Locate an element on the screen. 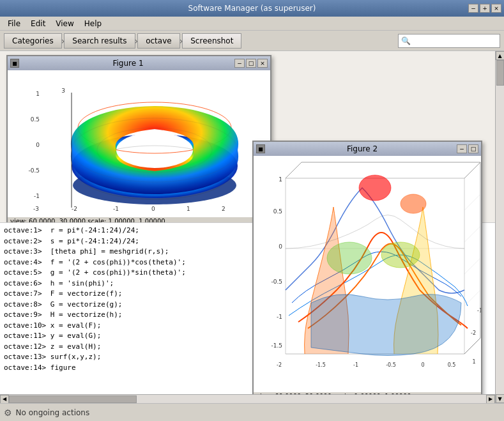  breadcrumb-sep-2: › is located at coordinates (137, 41).